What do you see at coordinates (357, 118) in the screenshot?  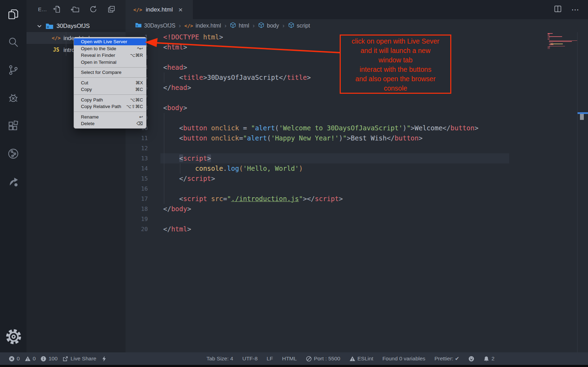 I see `code-line-9: 9` at bounding box center [357, 118].